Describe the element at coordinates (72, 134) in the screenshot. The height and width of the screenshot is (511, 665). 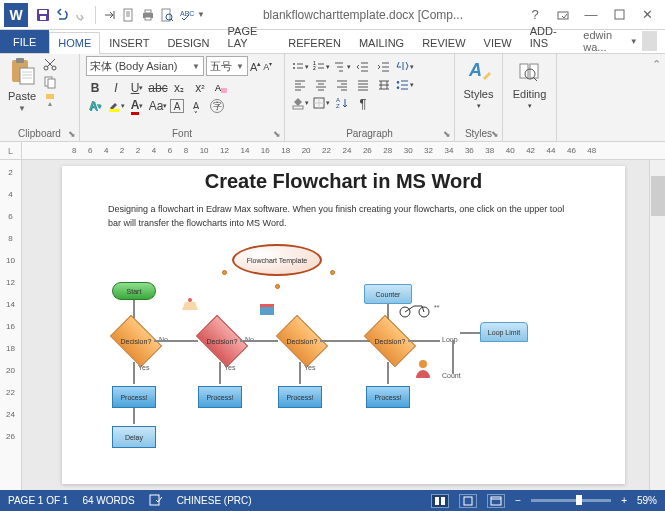
I see `clipboard-dialog-launcher: ⬊` at that location.